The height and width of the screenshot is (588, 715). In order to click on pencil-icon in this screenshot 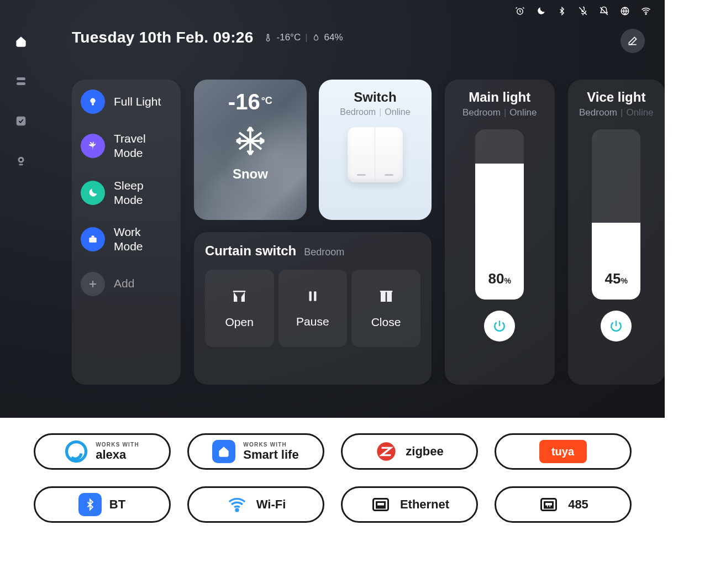, I will do `click(633, 41)`.